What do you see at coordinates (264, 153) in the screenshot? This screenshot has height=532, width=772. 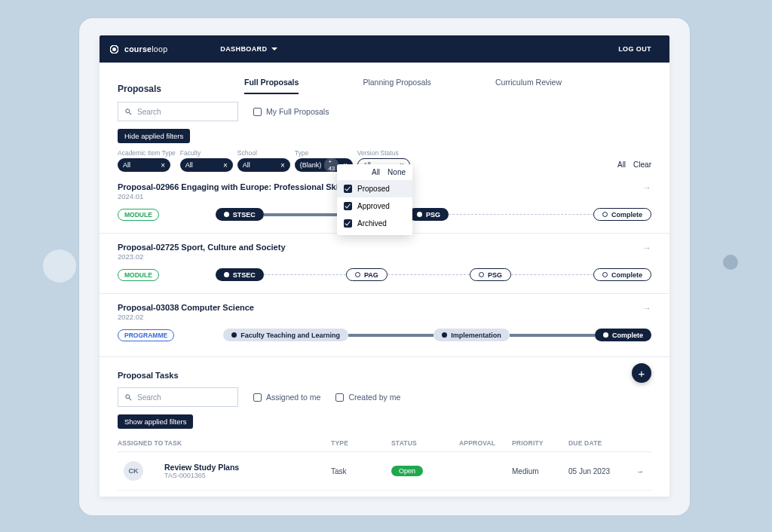 I see `filter-school-label: School` at bounding box center [264, 153].